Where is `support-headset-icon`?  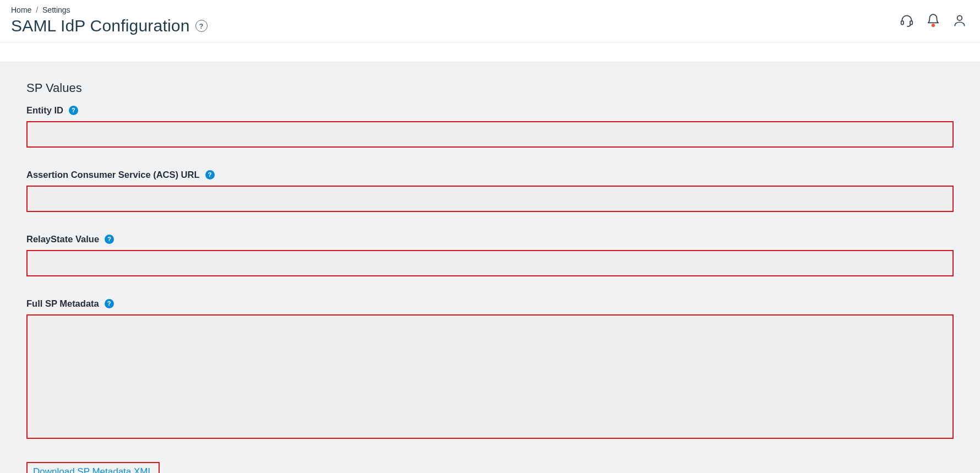 support-headset-icon is located at coordinates (907, 20).